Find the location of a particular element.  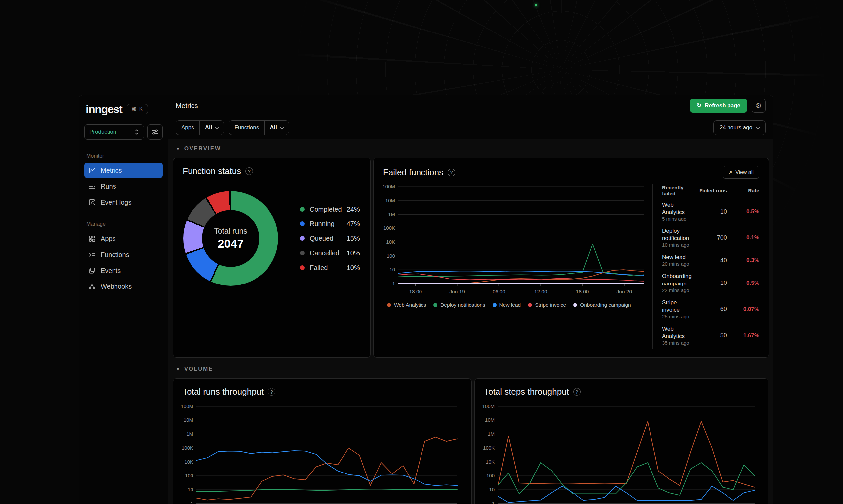

refresh-page-button: ↻ Refresh page is located at coordinates (719, 106).